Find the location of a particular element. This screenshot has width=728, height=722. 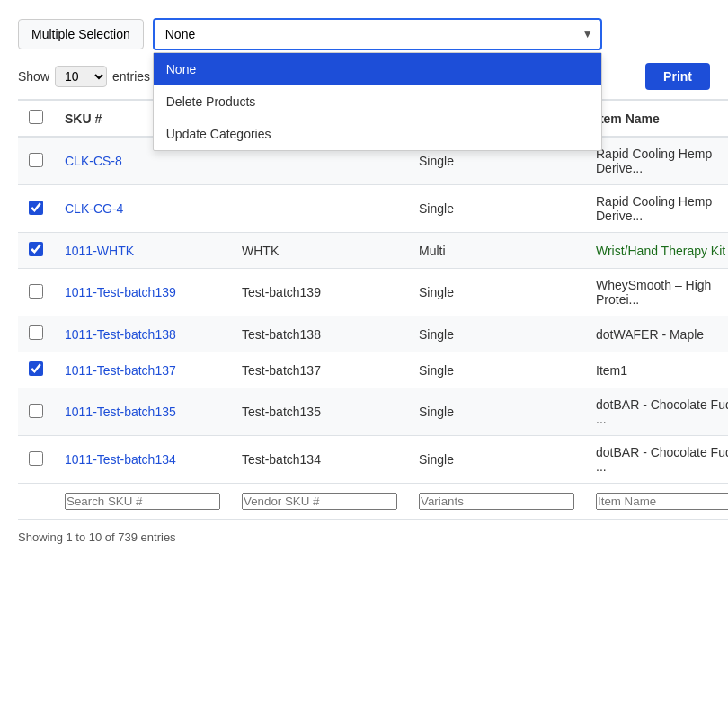

dropdown-option-delete: Delete Products is located at coordinates (377, 102).